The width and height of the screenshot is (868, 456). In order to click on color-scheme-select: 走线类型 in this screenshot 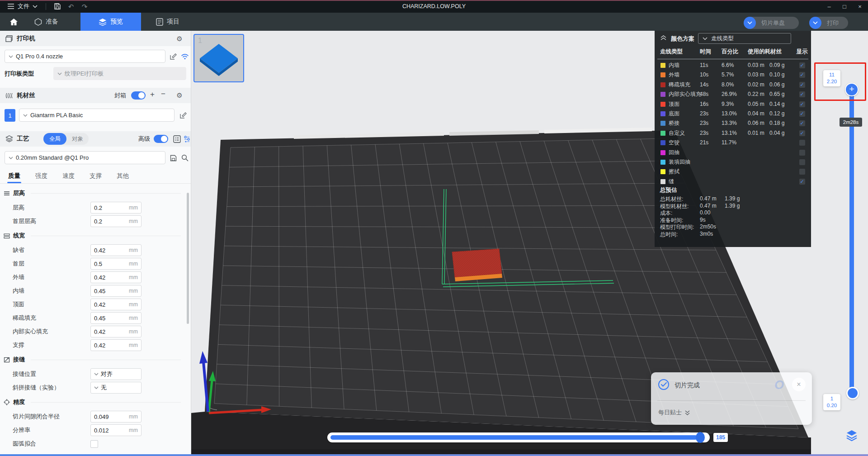, I will do `click(745, 38)`.